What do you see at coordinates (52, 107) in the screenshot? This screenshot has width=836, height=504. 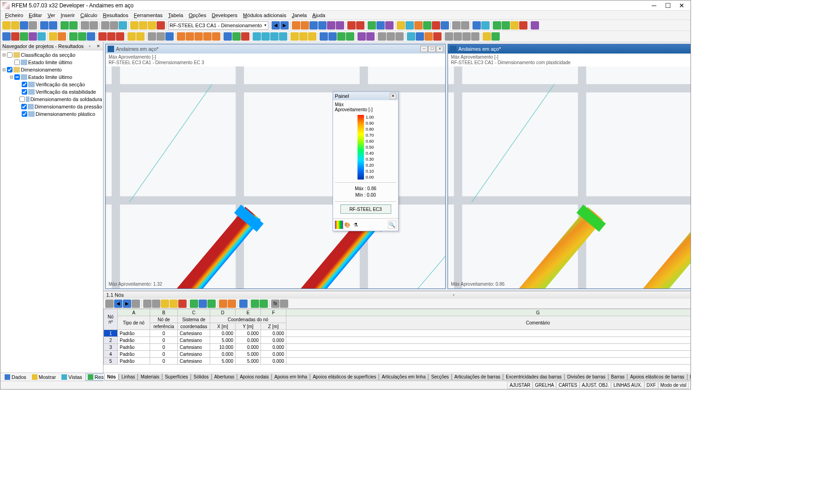 I see `nav-item: Dimensionamento da pressão` at bounding box center [52, 107].